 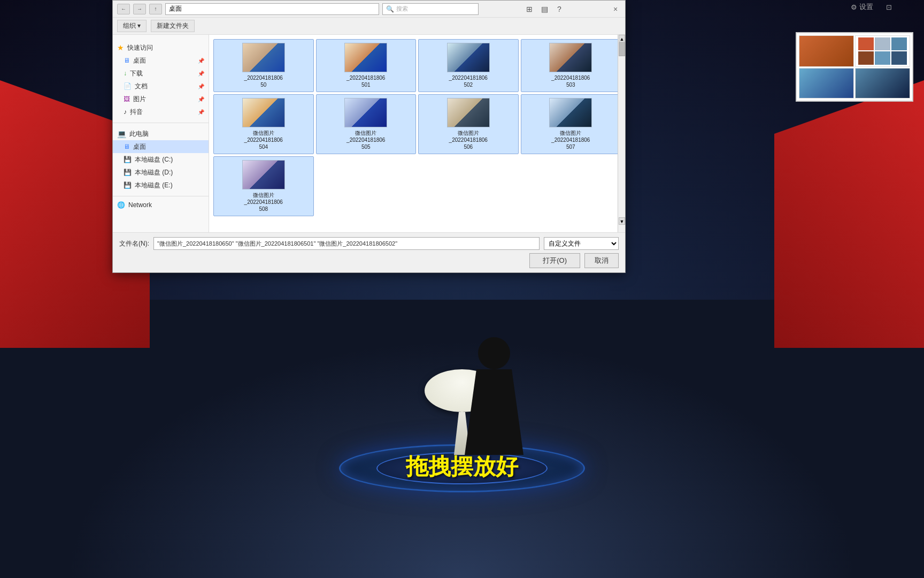 What do you see at coordinates (127, 99) in the screenshot?
I see `pic-icon: 🖼` at bounding box center [127, 99].